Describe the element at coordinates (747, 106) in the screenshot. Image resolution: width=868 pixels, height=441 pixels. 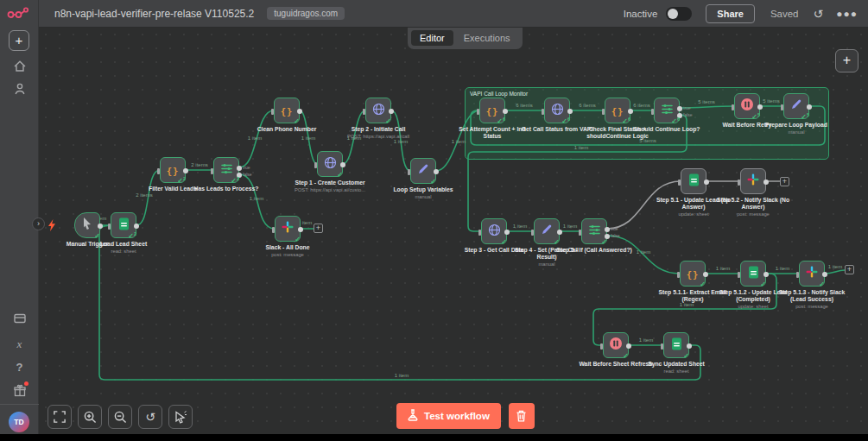
I see `wait-before-retry-node: ✓5Wait Before Retry` at that location.